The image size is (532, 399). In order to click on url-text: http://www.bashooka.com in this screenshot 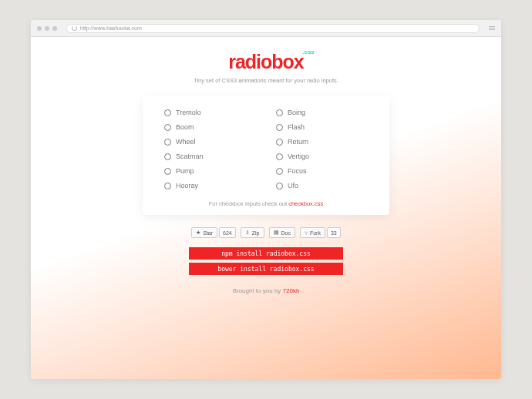, I will do `click(111, 28)`.